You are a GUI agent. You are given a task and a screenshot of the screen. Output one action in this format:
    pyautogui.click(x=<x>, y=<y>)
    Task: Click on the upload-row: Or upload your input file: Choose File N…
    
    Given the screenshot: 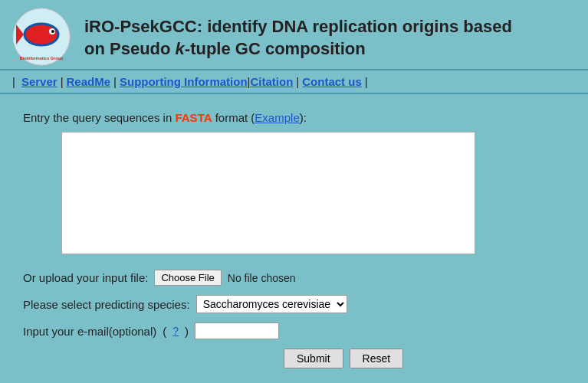 What is the action you would take?
    pyautogui.click(x=294, y=277)
    